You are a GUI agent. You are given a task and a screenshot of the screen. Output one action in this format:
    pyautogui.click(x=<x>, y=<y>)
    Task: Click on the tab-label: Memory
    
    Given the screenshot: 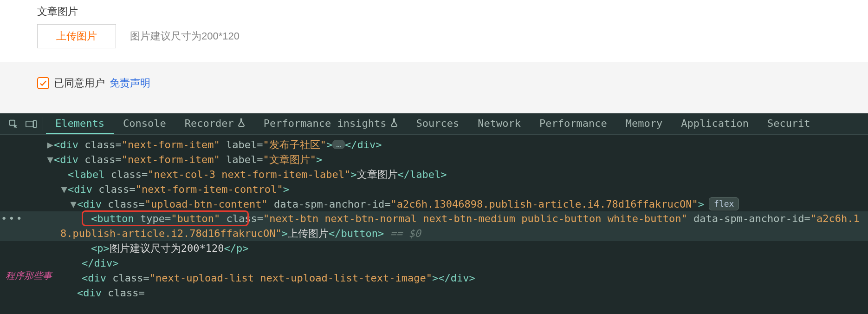 What is the action you would take?
    pyautogui.click(x=644, y=124)
    